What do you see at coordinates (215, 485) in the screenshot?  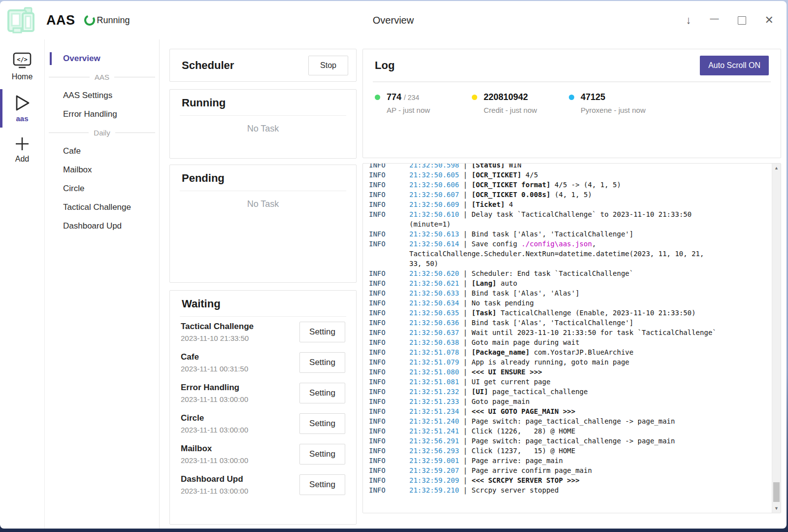 I see `waiting-task-info: Dashboard Upd2023-11-11 03:00:00` at bounding box center [215, 485].